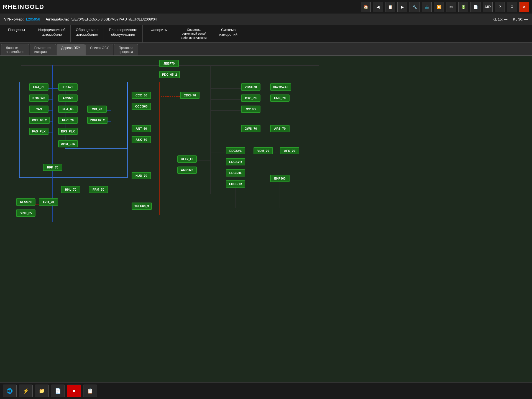 The height and width of the screenshot is (399, 532). What do you see at coordinates (98, 120) in the screenshot?
I see `ecu-zbel872: ZBEL87_2` at bounding box center [98, 120].